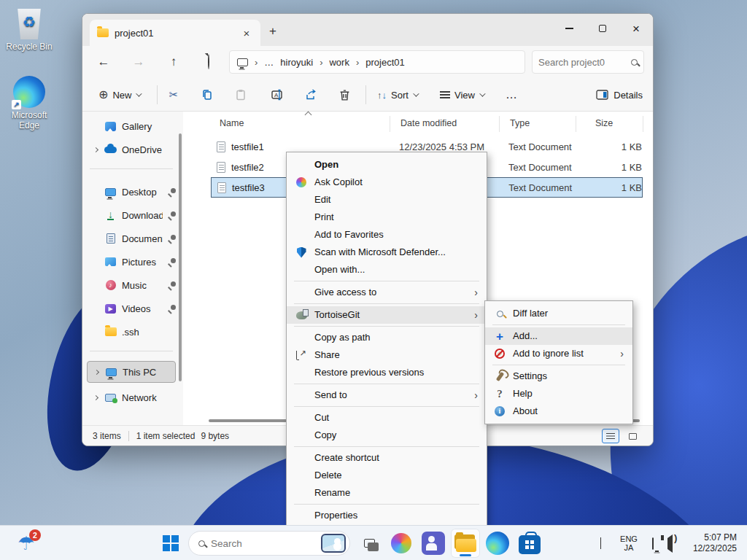  Describe the element at coordinates (369, 543) in the screenshot. I see `task-view-button` at that location.